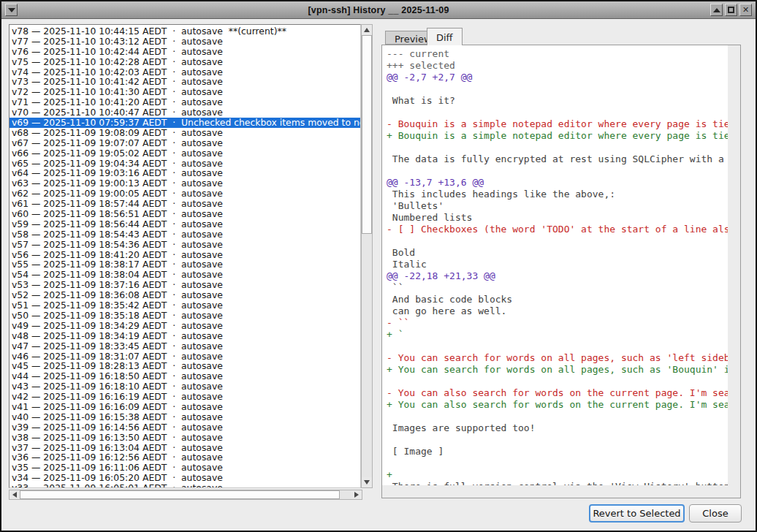 The image size is (757, 532). I want to click on list-item: v39 — 2025-11-09 16:14:56 AEDT · autosav…, so click(185, 428).